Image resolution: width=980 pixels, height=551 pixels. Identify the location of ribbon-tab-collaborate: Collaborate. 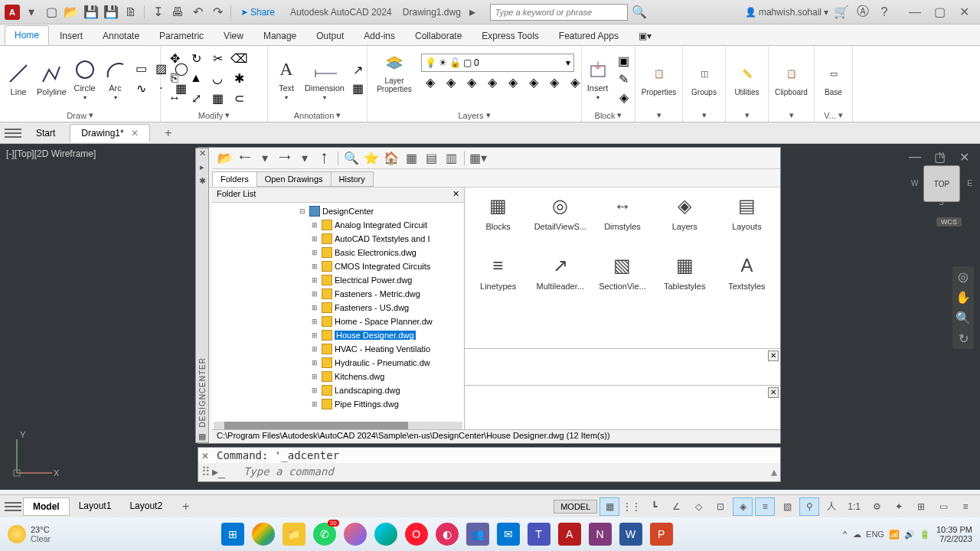
(438, 36).